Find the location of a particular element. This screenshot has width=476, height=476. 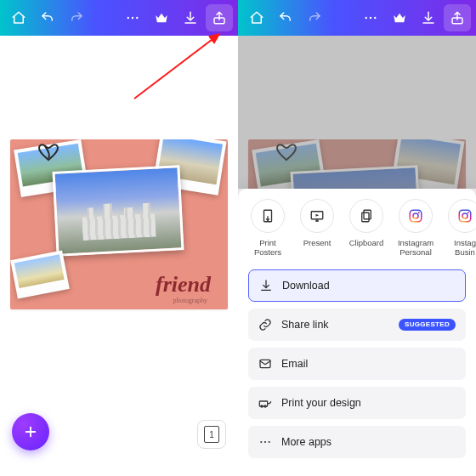

share-target-label: Instag Busin is located at coordinates (465, 248).